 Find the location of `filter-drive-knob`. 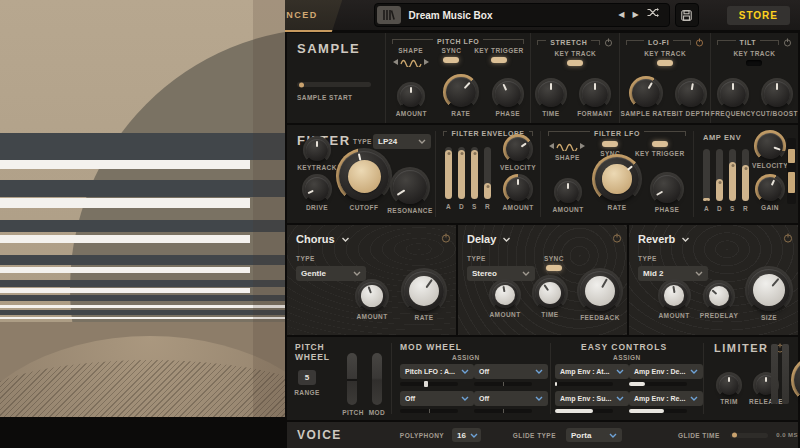

filter-drive-knob is located at coordinates (317, 189).